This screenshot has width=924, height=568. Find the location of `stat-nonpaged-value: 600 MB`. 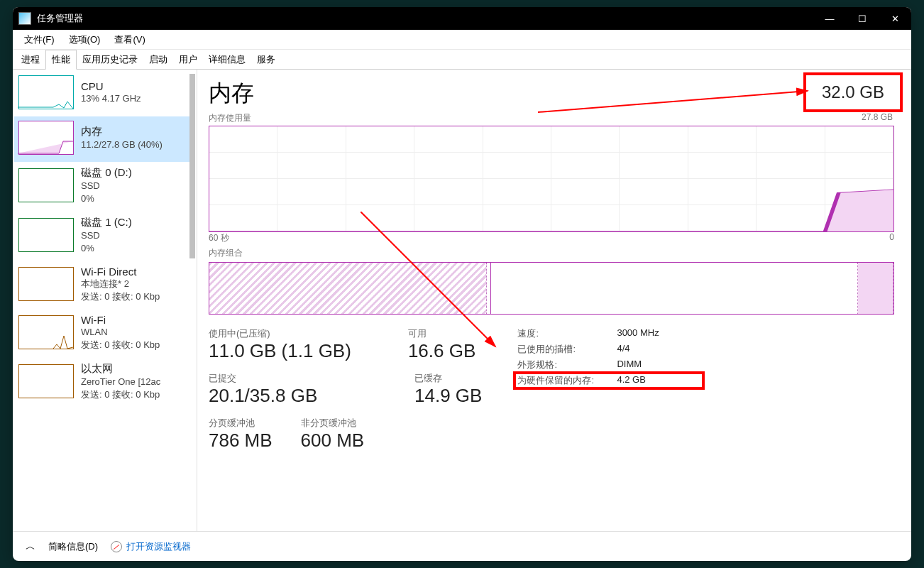

stat-nonpaged-value: 600 MB is located at coordinates (333, 440).